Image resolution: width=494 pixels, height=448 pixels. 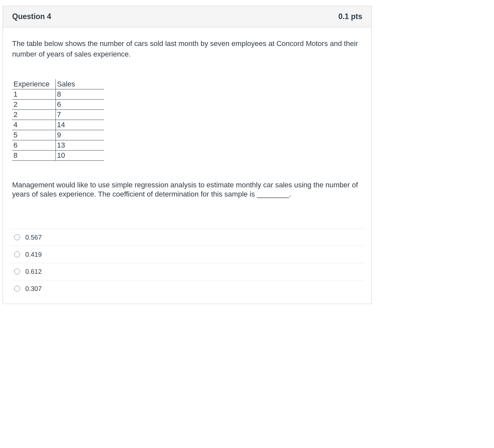 What do you see at coordinates (187, 190) in the screenshot?
I see `question-followup: Management would like to use simple regr…` at bounding box center [187, 190].